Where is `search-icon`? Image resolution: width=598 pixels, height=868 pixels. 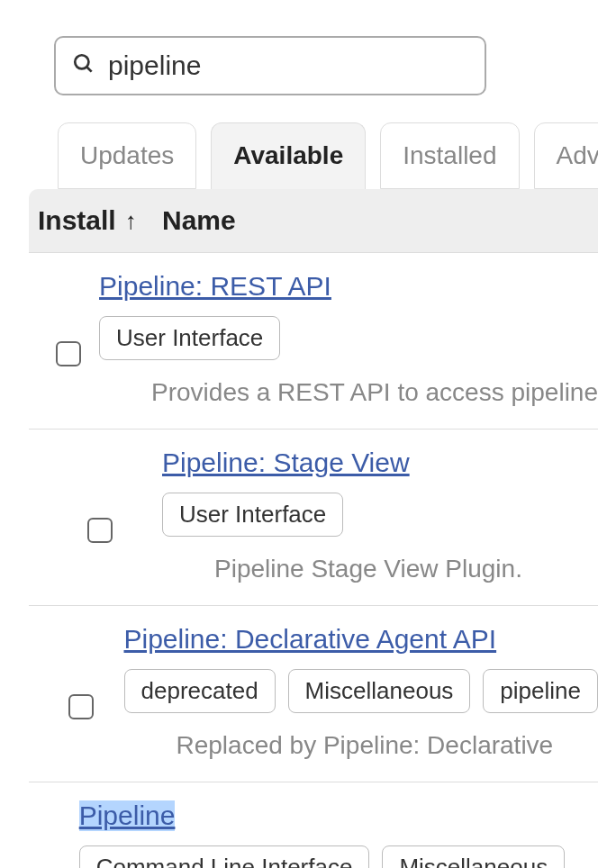 search-icon is located at coordinates (84, 66).